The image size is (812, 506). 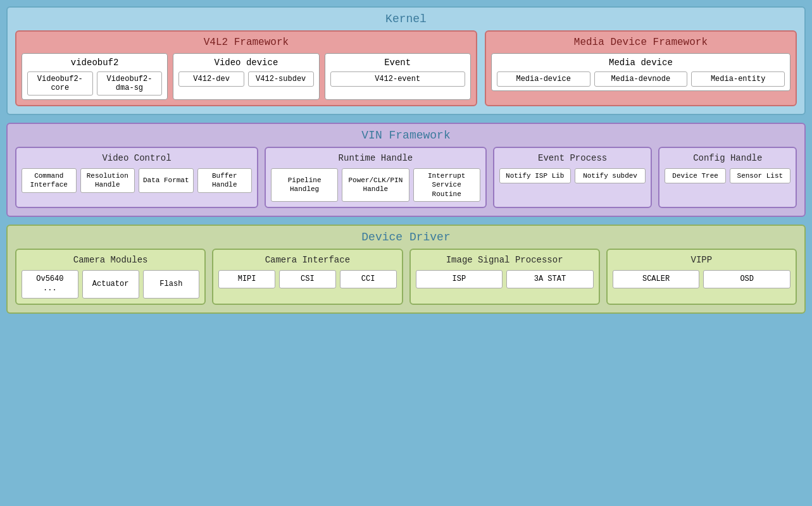 What do you see at coordinates (695, 176) in the screenshot?
I see `device-tree: Device Tree` at bounding box center [695, 176].